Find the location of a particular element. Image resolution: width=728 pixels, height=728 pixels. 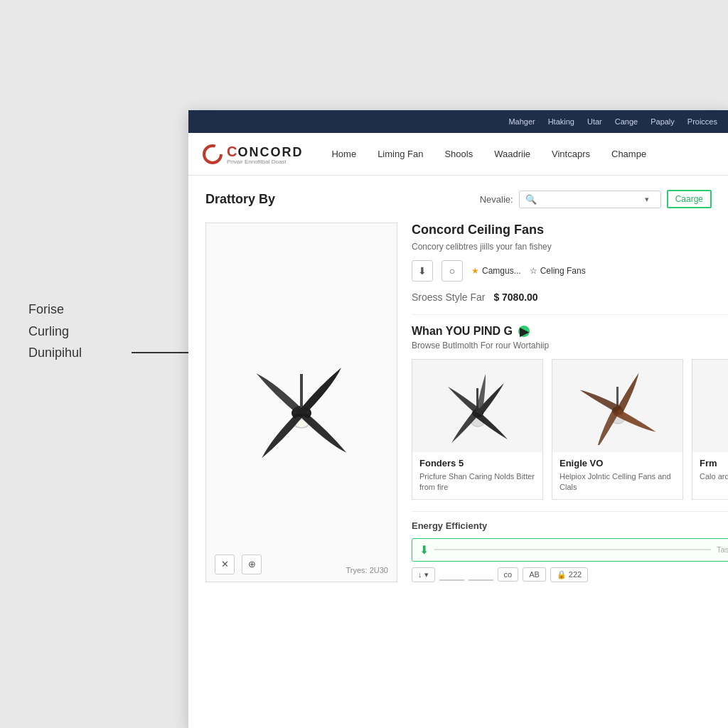

search-label: Nevalie: is located at coordinates (496, 199).